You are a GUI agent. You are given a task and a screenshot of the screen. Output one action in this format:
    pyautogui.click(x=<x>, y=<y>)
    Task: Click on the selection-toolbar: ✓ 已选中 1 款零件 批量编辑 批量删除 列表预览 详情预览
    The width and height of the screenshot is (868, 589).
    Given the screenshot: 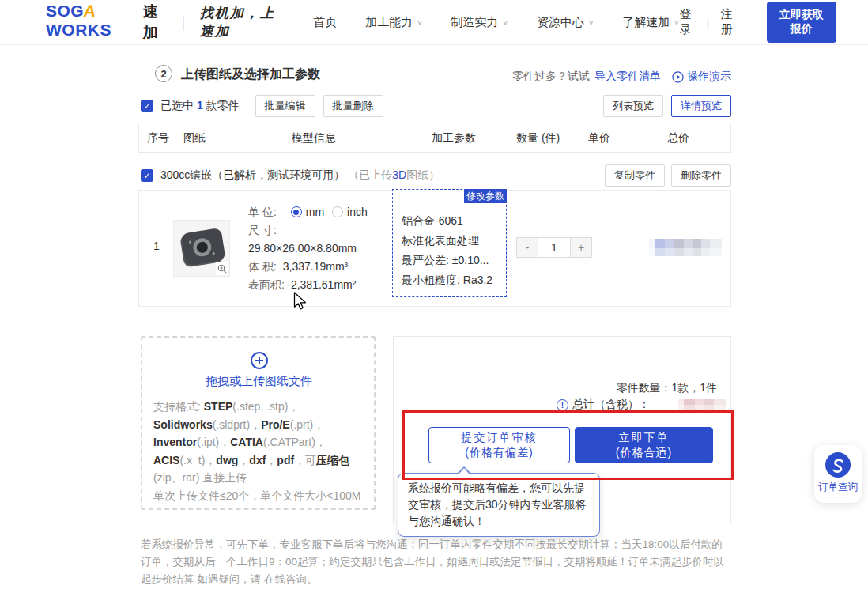 What is the action you would take?
    pyautogui.click(x=436, y=106)
    